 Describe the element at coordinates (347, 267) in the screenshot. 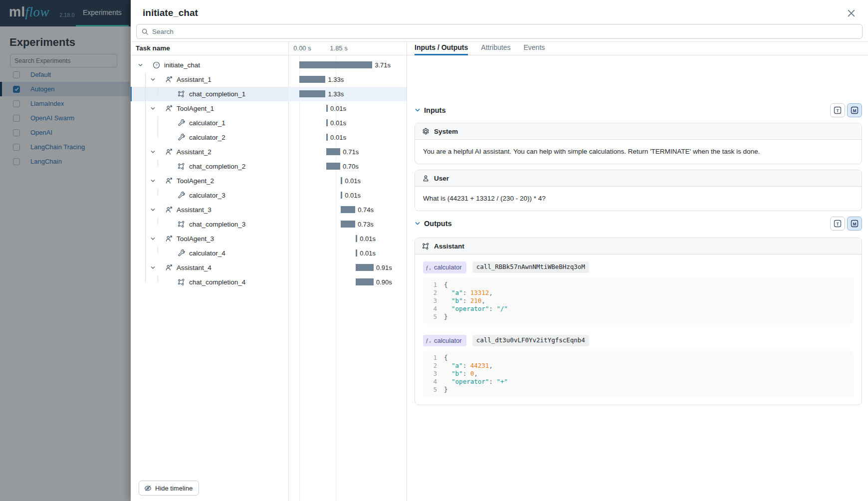

I see `timeline-row: 0.91s` at that location.